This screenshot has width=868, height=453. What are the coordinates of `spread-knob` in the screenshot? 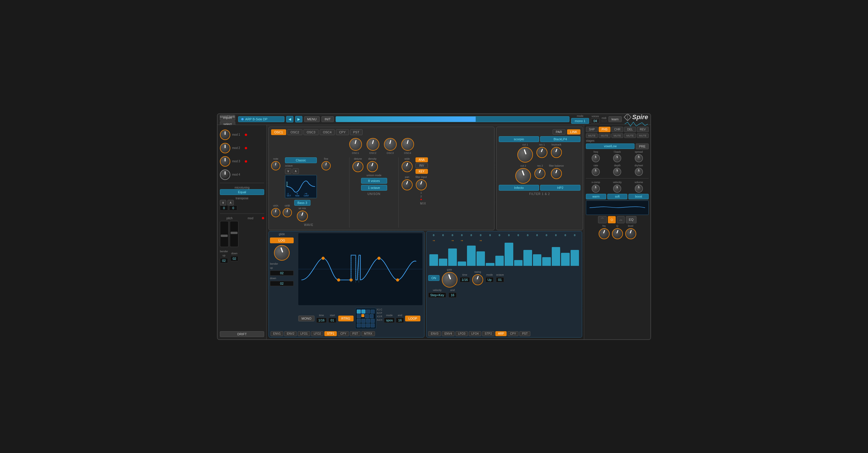 It's located at (639, 158).